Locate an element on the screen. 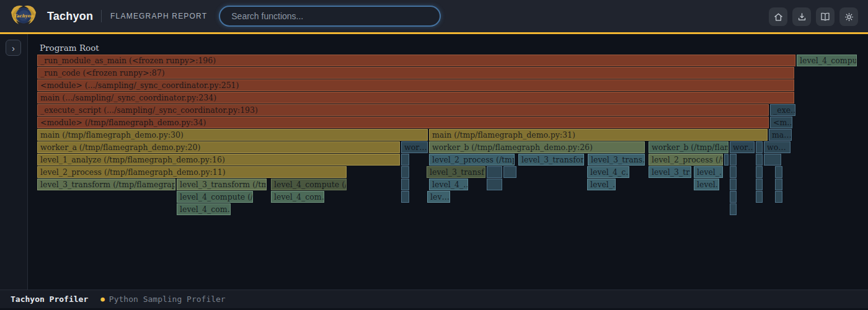 This screenshot has height=310, width=868. status-bar: Tachyon Profiler ● Python Sampling Profi… is located at coordinates (434, 299).